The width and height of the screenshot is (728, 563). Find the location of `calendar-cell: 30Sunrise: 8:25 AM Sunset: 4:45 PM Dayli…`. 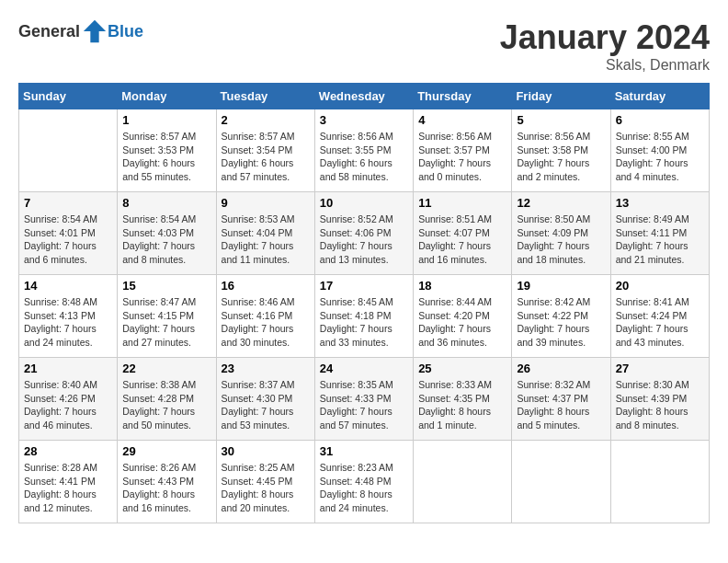

calendar-cell: 30Sunrise: 8:25 AM Sunset: 4:45 PM Dayli… is located at coordinates (265, 482).